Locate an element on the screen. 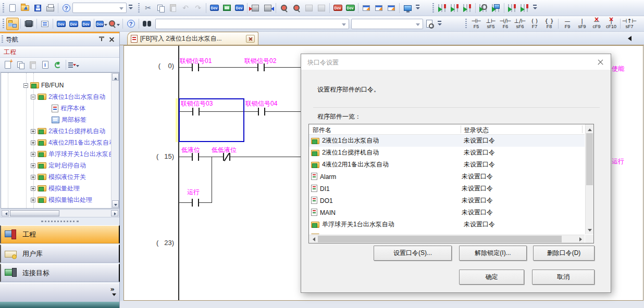  ok-button: 确定 is located at coordinates (492, 277).